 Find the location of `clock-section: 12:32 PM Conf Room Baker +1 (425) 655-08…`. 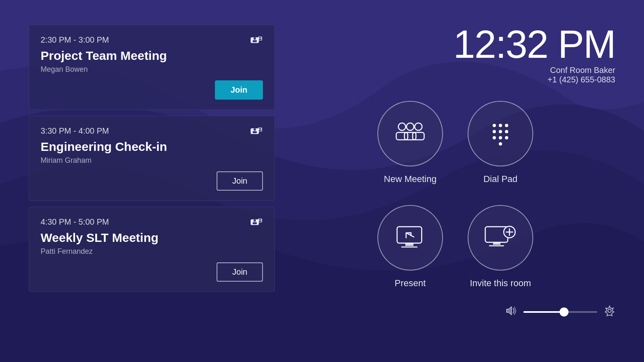

clock-section: 12:32 PM Conf Room Baker +1 (425) 655-08… is located at coordinates (534, 55).